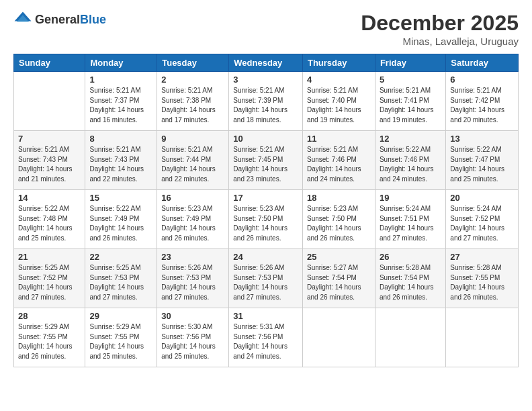  Describe the element at coordinates (410, 63) in the screenshot. I see `col-header-friday: Friday` at that location.